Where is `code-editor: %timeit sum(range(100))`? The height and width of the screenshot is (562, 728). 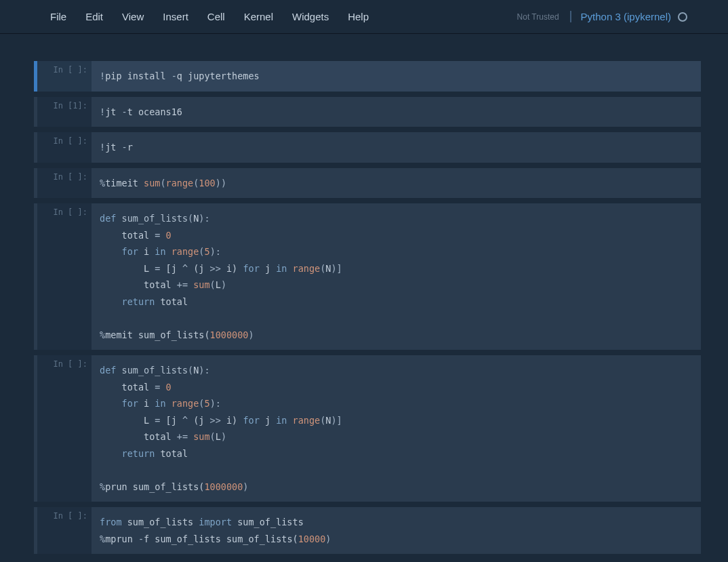 code-editor: %timeit sum(range(100)) is located at coordinates (396, 183).